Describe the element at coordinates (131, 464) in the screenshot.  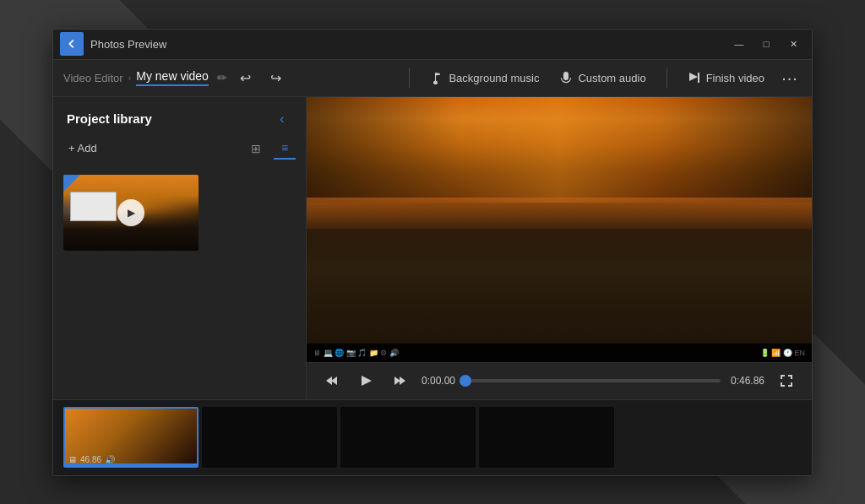
I see `timeline-active-bar` at that location.